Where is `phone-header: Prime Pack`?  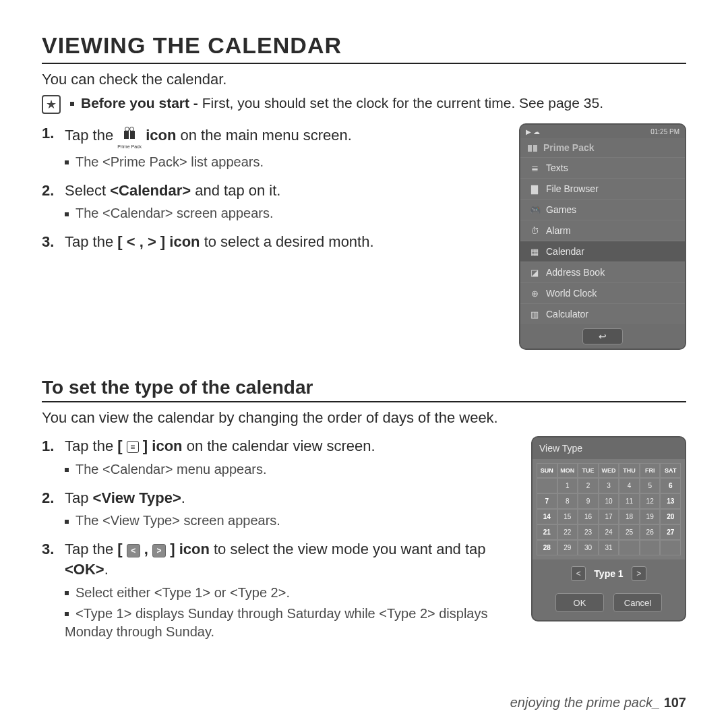
phone-header: Prime Pack is located at coordinates (603, 148).